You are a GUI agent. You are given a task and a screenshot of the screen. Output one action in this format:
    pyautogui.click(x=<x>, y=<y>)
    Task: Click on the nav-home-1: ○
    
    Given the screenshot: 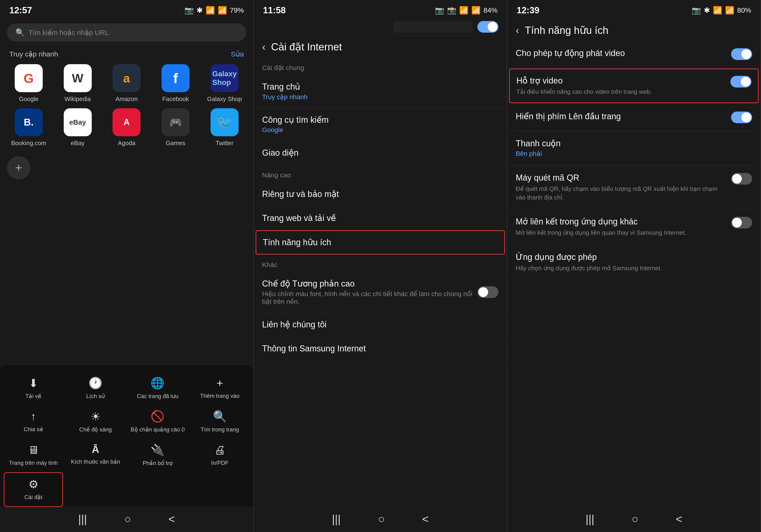 What is the action you would take?
    pyautogui.click(x=128, y=519)
    